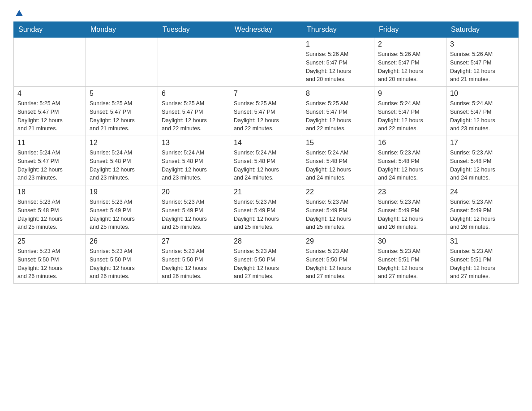 The width and height of the screenshot is (532, 411). What do you see at coordinates (410, 44) in the screenshot?
I see `day-number: 2` at bounding box center [410, 44].